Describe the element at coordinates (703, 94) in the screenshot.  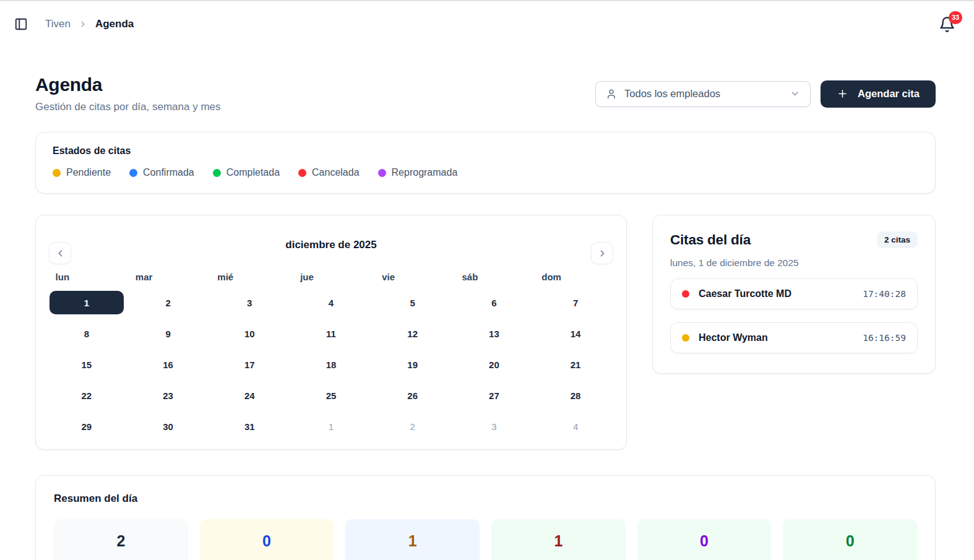
I see `employee-filter-select: Todos los empleados` at that location.